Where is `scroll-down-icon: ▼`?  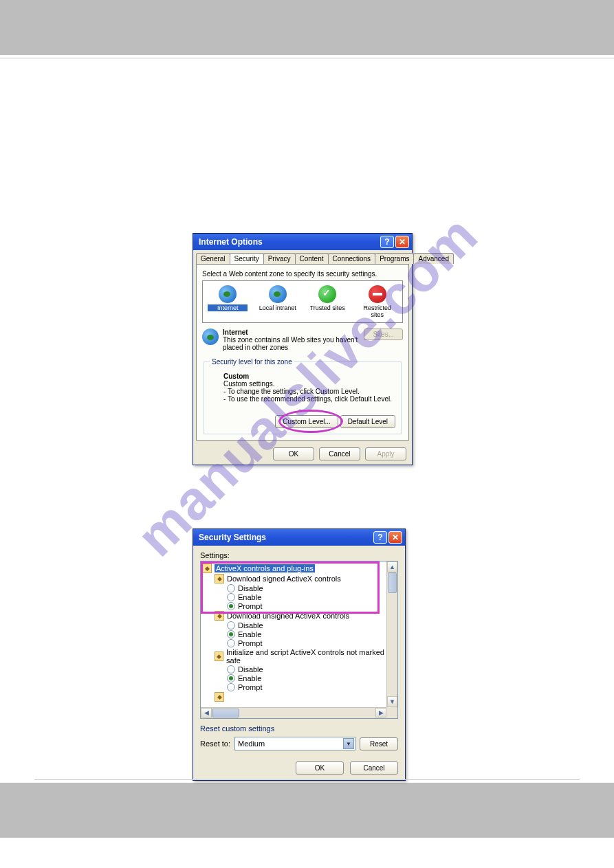
scroll-down-icon: ▼ is located at coordinates (392, 702).